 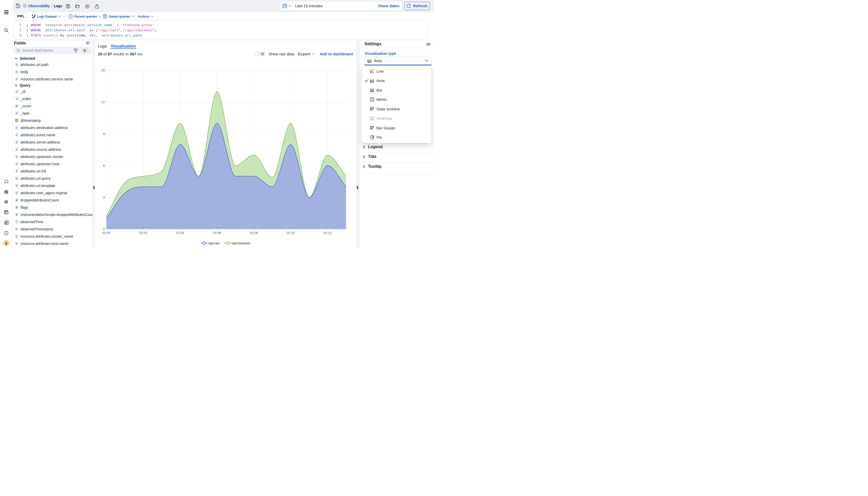 I want to click on svg-text: /api/checkout, so click(x=241, y=243).